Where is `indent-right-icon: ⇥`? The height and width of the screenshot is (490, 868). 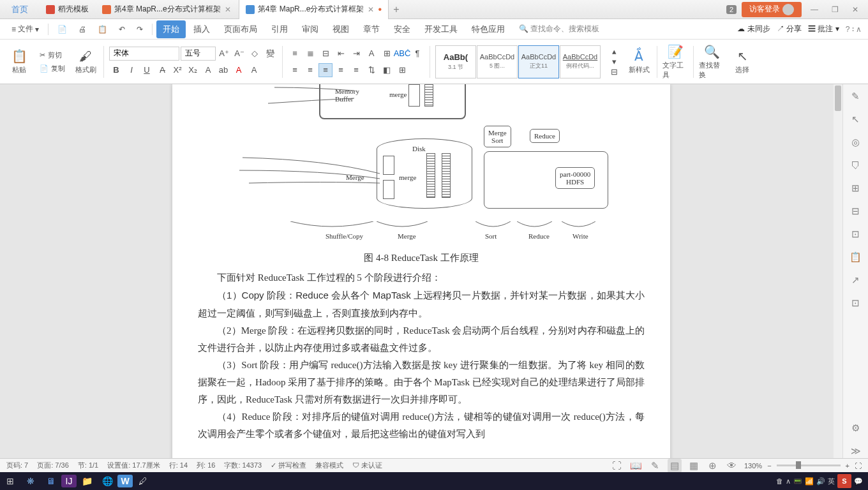 indent-right-icon: ⇥ is located at coordinates (356, 54).